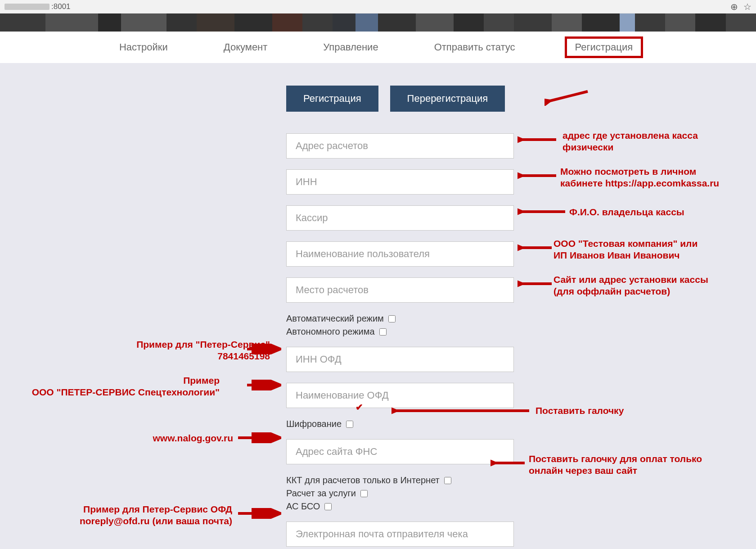 This screenshot has height=549, width=756. I want to click on encryption-check-mark-icon: ✔, so click(359, 407).